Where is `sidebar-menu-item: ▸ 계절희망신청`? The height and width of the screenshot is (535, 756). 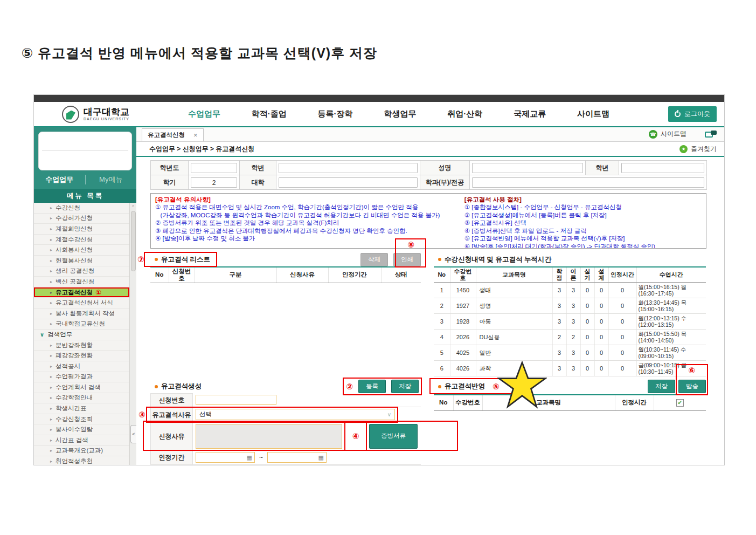 sidebar-menu-item: ▸ 계절희망신청 is located at coordinates (82, 229).